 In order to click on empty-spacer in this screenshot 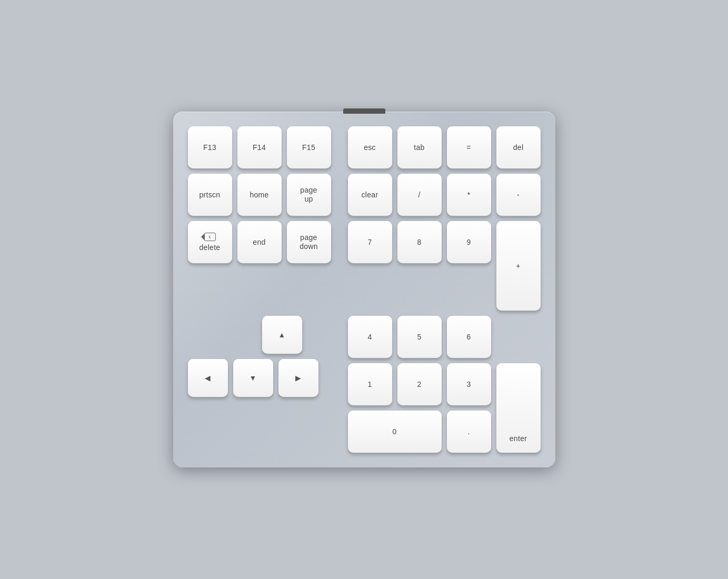, I will do `click(260, 290)`.